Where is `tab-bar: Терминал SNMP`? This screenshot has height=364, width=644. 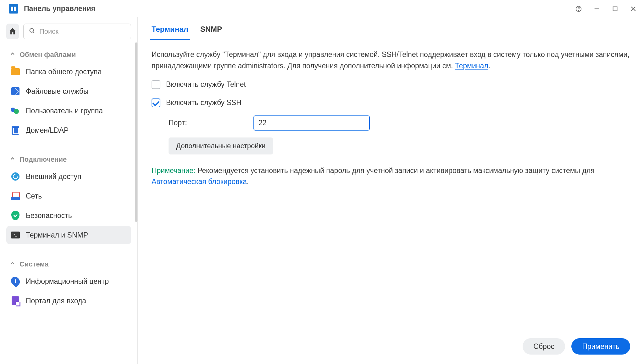 tab-bar: Терминал SNMP is located at coordinates (391, 29).